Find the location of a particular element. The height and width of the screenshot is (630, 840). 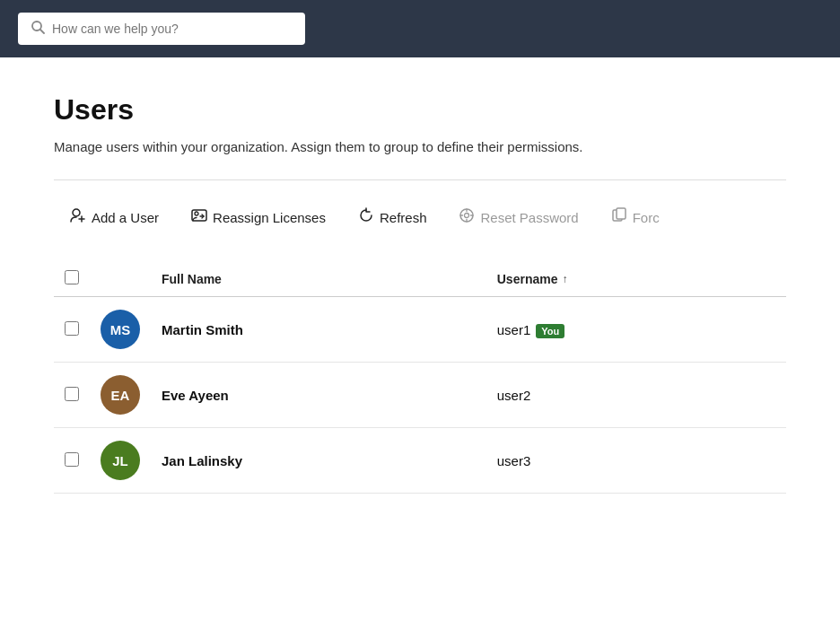

add-user-label: Add a User is located at coordinates (126, 217).